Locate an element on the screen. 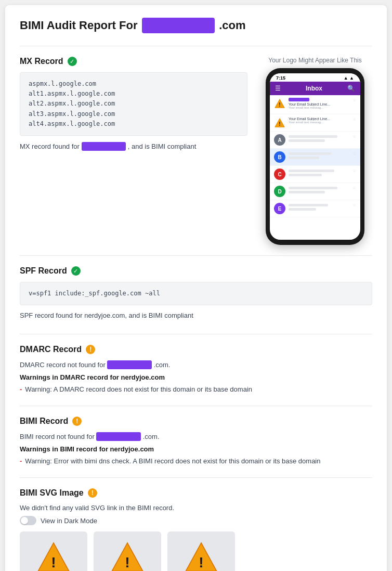 The height and width of the screenshot is (571, 392). phone-search-icon: 🔍 is located at coordinates (351, 88).